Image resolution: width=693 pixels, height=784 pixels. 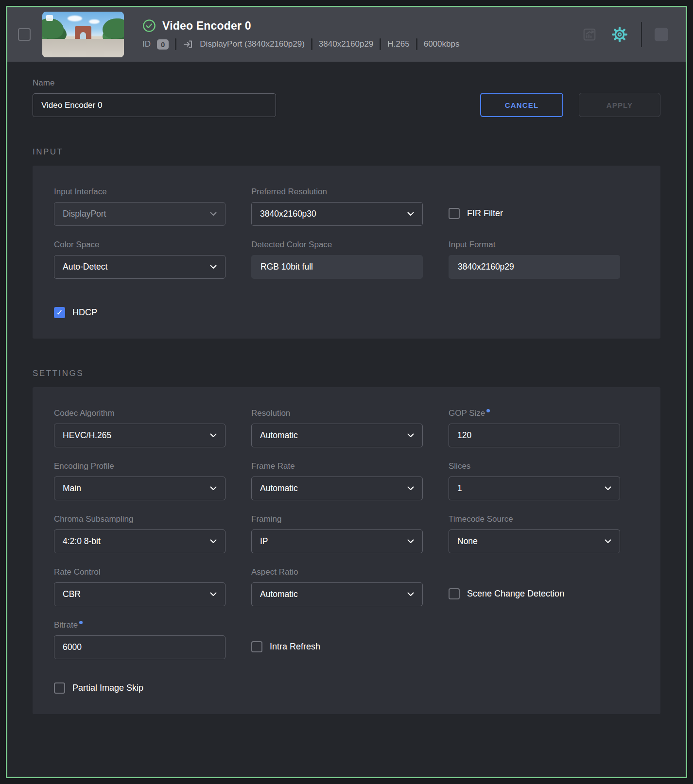 What do you see at coordinates (140, 206) in the screenshot?
I see `input-interface-field: Input Interface DisplayPort` at bounding box center [140, 206].